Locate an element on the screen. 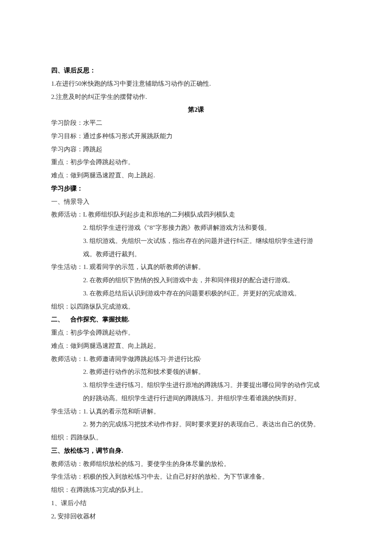 Image resolution: width=392 pixels, height=555 pixels. teacher-activity-b3a: 3. 组织学生进行练习。组织学生进行原地的蹲跳练习。并要提出哪位同学的动作完成 is located at coordinates (196, 385).